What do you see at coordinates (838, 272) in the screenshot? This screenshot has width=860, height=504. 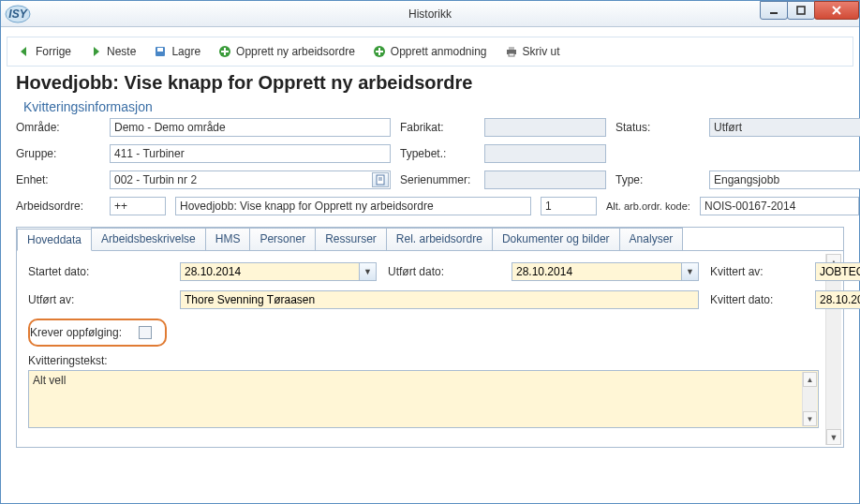 I see `kvittert-av-field: JOBTECH` at bounding box center [838, 272].